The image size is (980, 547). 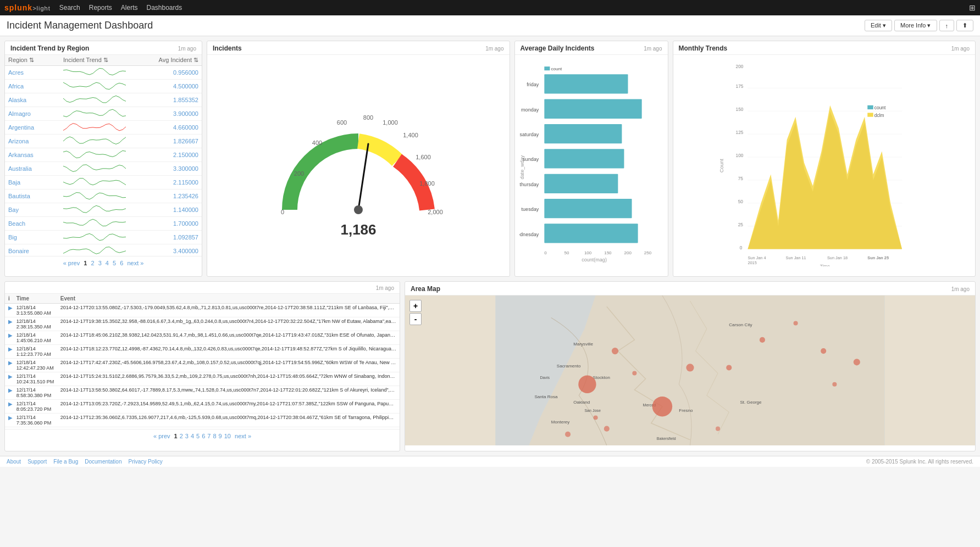 What do you see at coordinates (167, 60) in the screenshot?
I see `avg-incident-col-header: Avg Incident ⇅` at bounding box center [167, 60].